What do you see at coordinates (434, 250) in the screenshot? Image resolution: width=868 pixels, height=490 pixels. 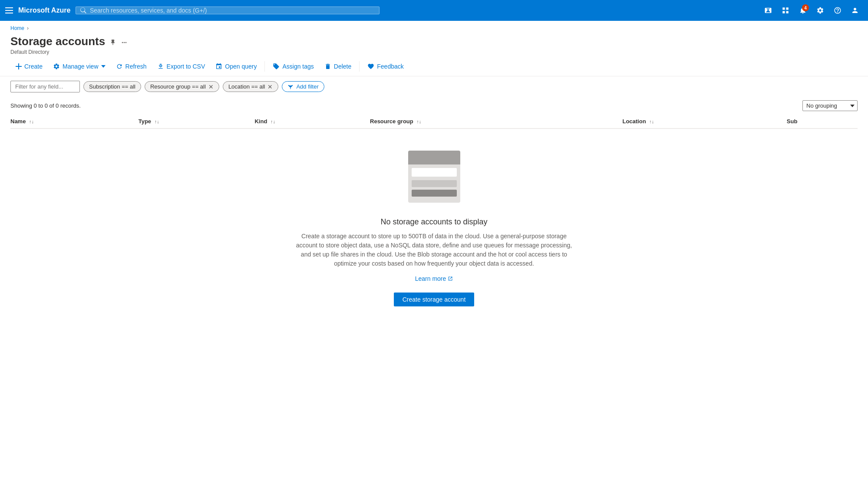 I see `empty-description: Create a storage account to store up to …` at bounding box center [434, 250].